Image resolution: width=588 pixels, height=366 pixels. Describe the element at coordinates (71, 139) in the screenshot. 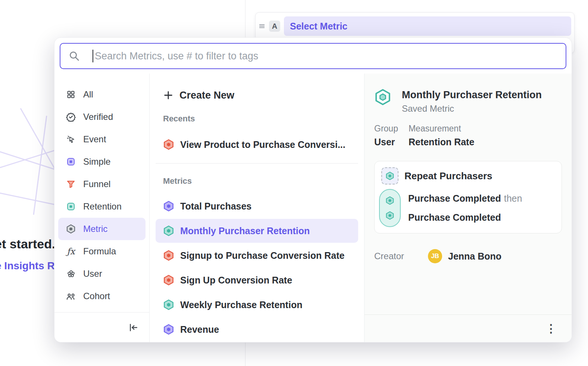

I see `cursor-click-icon` at that location.